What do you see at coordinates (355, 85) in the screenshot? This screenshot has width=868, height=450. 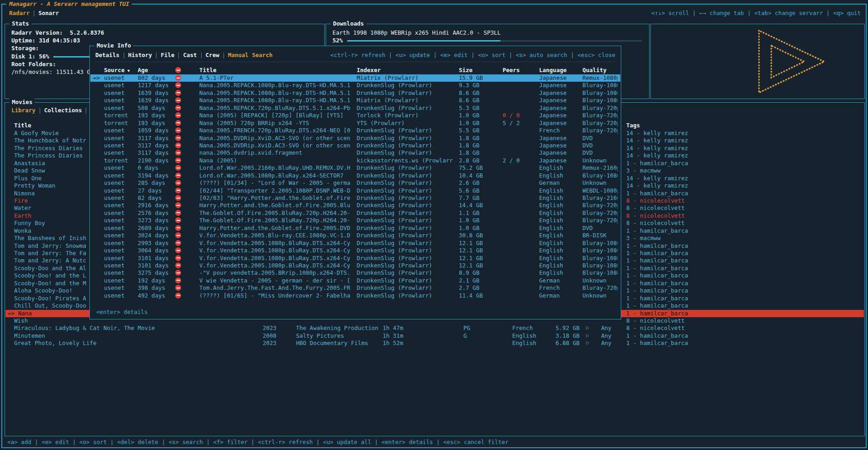 I see `release-row: usenet 1217 days Nana.2005.REPACK.1080p.…` at bounding box center [355, 85].